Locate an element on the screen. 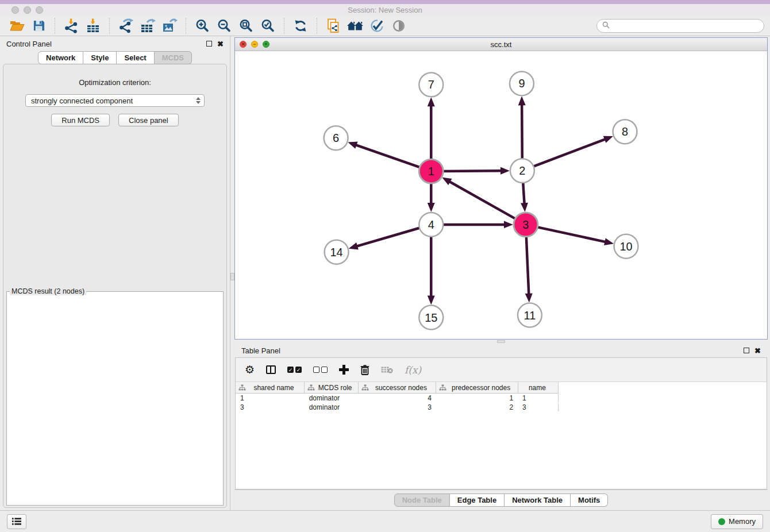  export-table-icon is located at coordinates (148, 26).